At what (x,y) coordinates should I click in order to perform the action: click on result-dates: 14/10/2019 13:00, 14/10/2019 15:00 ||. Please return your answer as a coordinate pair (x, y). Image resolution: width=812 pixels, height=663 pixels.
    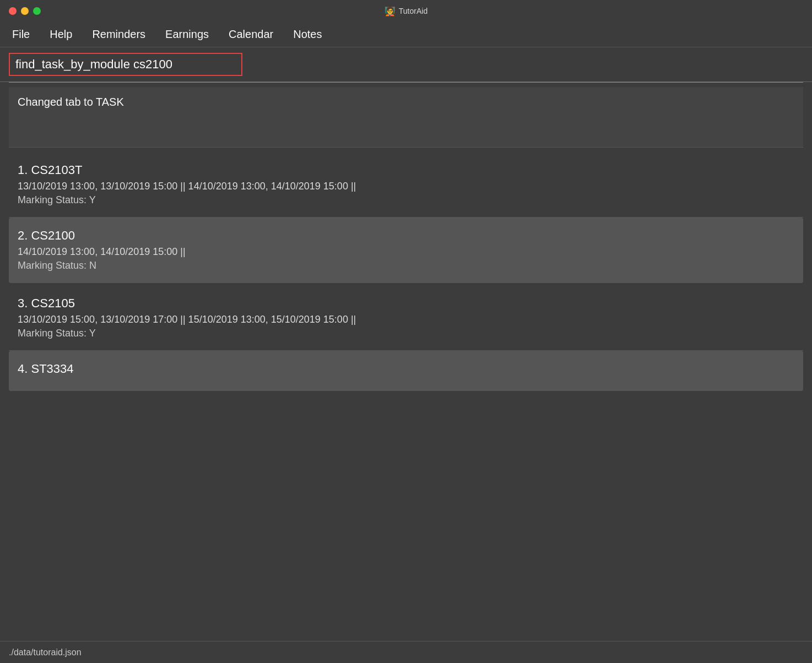
    Looking at the image, I should click on (406, 252).